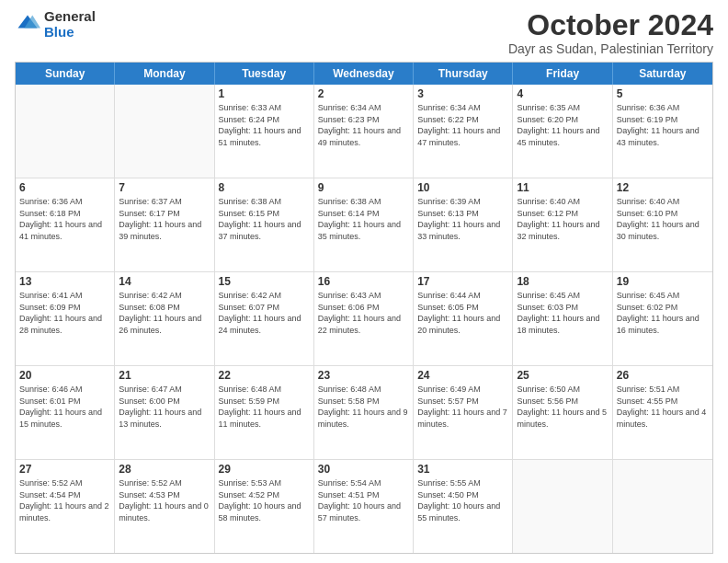 This screenshot has width=728, height=563. What do you see at coordinates (64, 407) in the screenshot?
I see `day-info: Sunrise: 6:46 AMSunset: 6:01 PMDaylight:…` at bounding box center [64, 407].